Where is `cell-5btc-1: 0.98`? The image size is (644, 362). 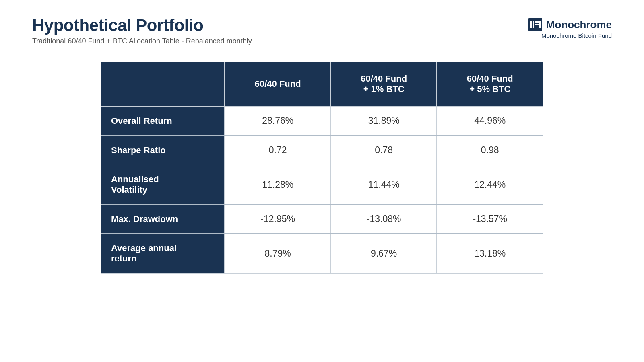
cell-5btc-1: 0.98 is located at coordinates (490, 150).